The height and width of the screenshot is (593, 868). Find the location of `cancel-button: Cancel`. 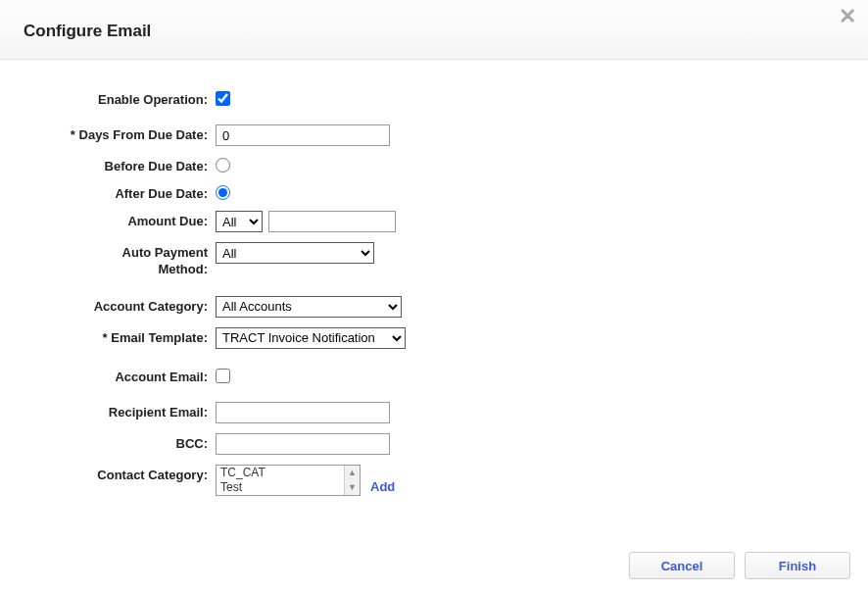

cancel-button: Cancel is located at coordinates (682, 566).